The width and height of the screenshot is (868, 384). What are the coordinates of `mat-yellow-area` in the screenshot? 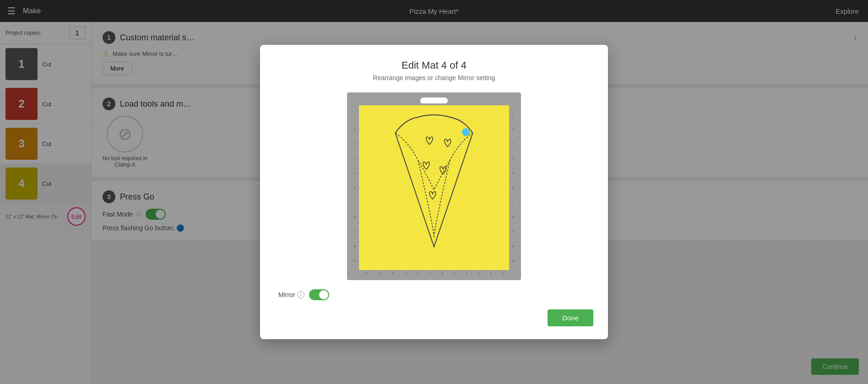 It's located at (434, 188).